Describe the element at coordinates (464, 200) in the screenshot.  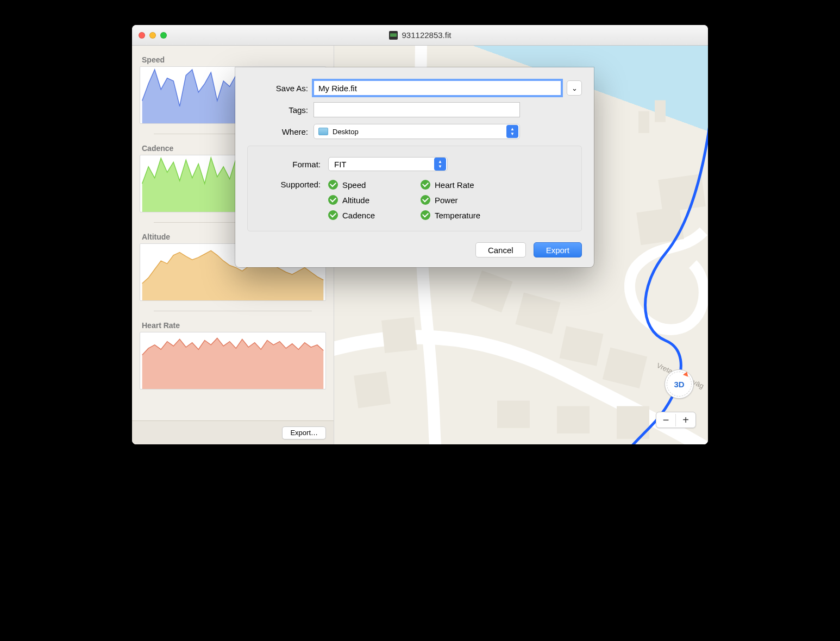
I see `supported-item: Power` at that location.